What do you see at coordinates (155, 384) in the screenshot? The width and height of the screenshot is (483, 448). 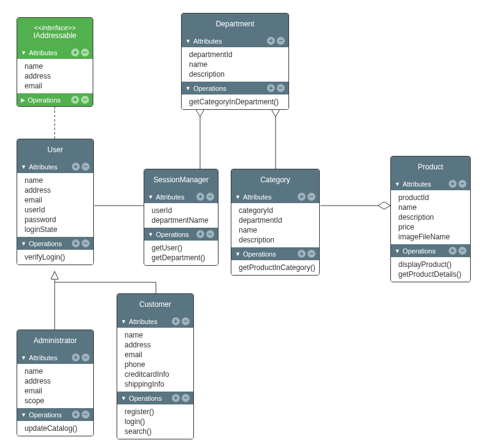 I see `attr-item: shippingInfo` at bounding box center [155, 384].